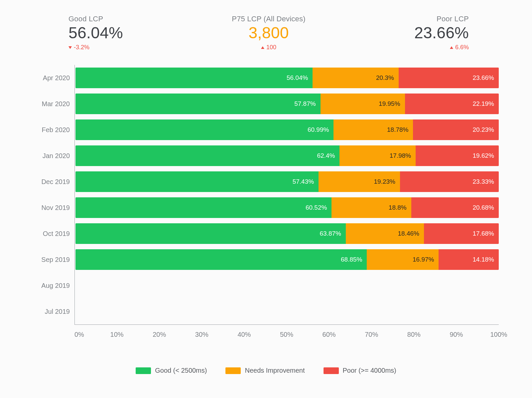 The width and height of the screenshot is (532, 398). I want to click on kpi-p75-delta: 100, so click(269, 47).